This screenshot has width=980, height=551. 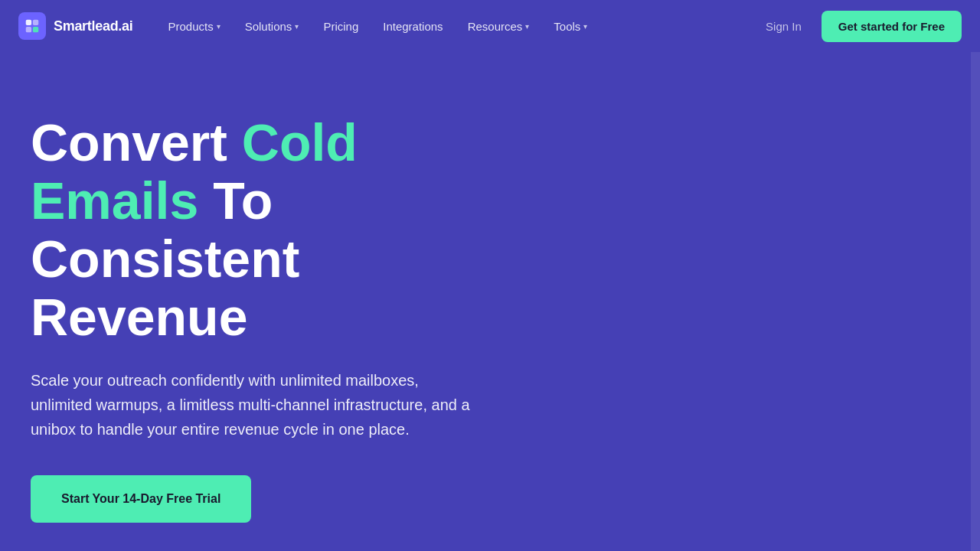 I want to click on nav-links: Products ▾ Solutions ▾ Pricing Integrati…, so click(x=456, y=26).